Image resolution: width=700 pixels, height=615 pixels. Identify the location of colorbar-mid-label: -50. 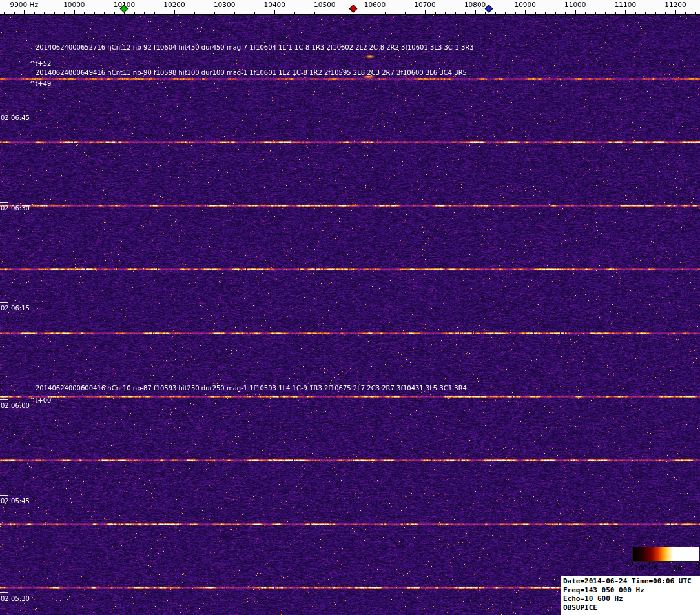
(676, 568).